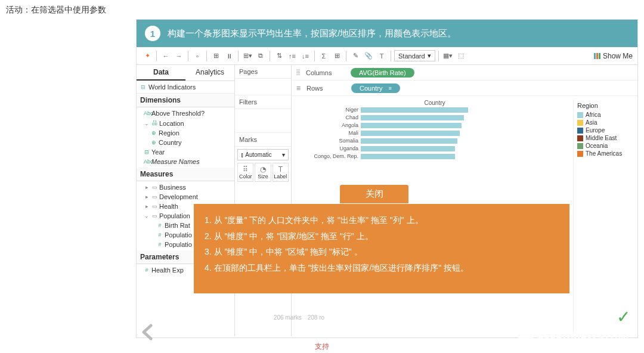 The height and width of the screenshot is (353, 644). I want to click on legend-label: Africa, so click(593, 114).